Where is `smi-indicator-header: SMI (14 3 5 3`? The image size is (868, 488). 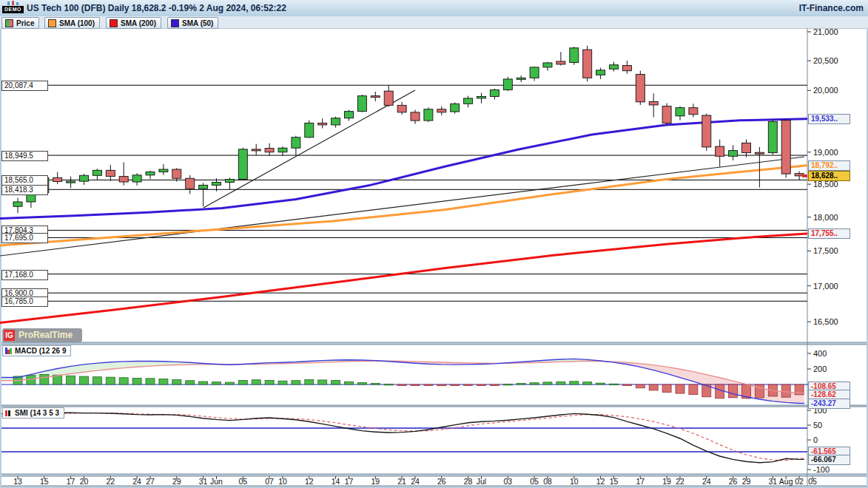 smi-indicator-header: SMI (14 3 5 3 is located at coordinates (33, 413).